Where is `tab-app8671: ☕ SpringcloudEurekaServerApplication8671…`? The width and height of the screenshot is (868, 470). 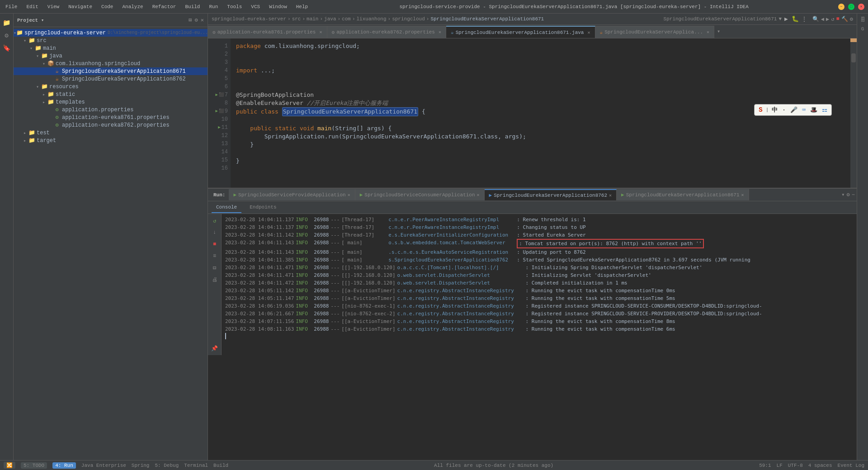 tab-app8671: ☕ SpringcloudEurekaServerApplication8671… is located at coordinates (521, 32).